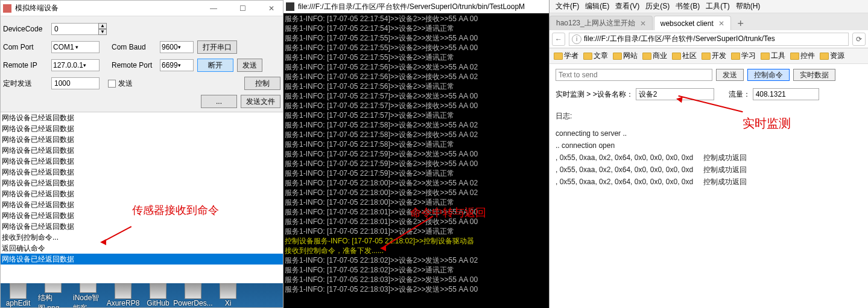 The height and width of the screenshot is (308, 868). Describe the element at coordinates (741, 24) in the screenshot. I see `new-tab-button: +` at that location.